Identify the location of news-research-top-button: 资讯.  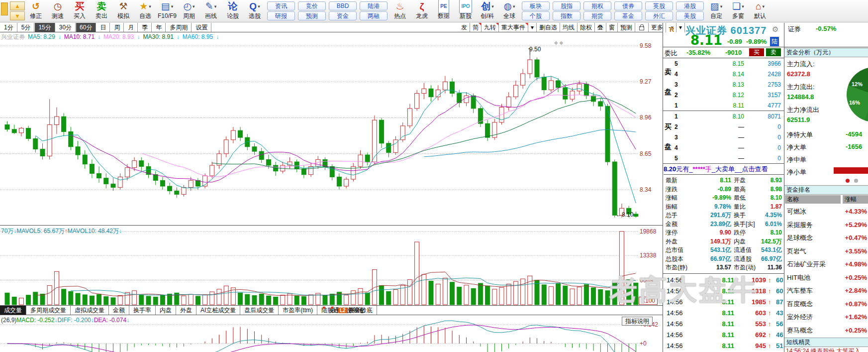
(281, 6).